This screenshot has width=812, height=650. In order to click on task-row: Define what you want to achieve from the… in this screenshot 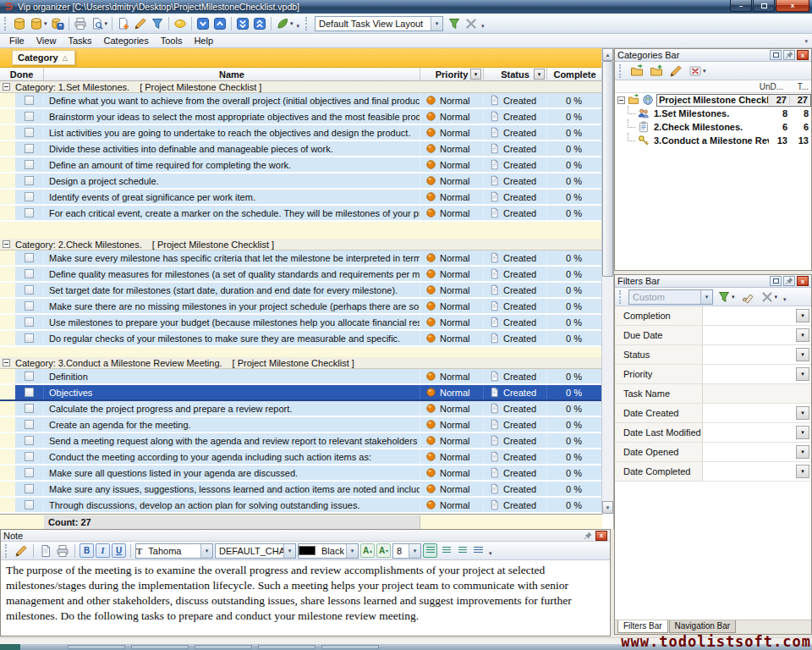, I will do `click(301, 102)`.